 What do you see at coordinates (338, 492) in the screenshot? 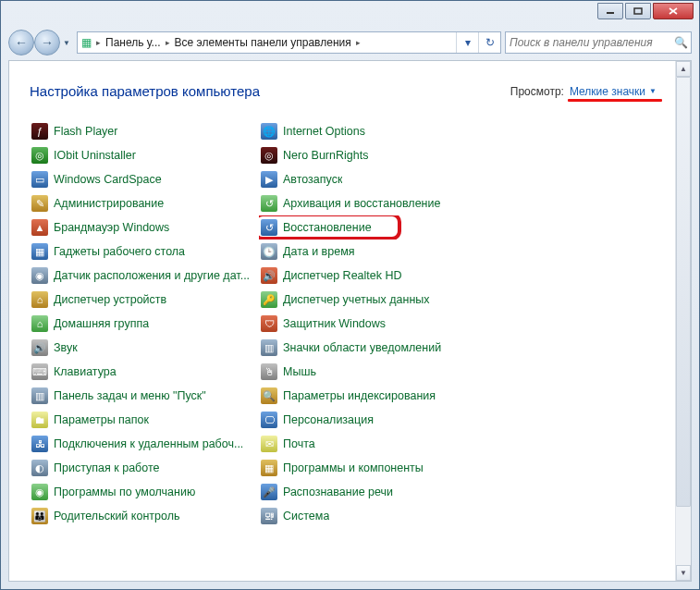
I see `item-label: Распознавание речи` at bounding box center [338, 492].